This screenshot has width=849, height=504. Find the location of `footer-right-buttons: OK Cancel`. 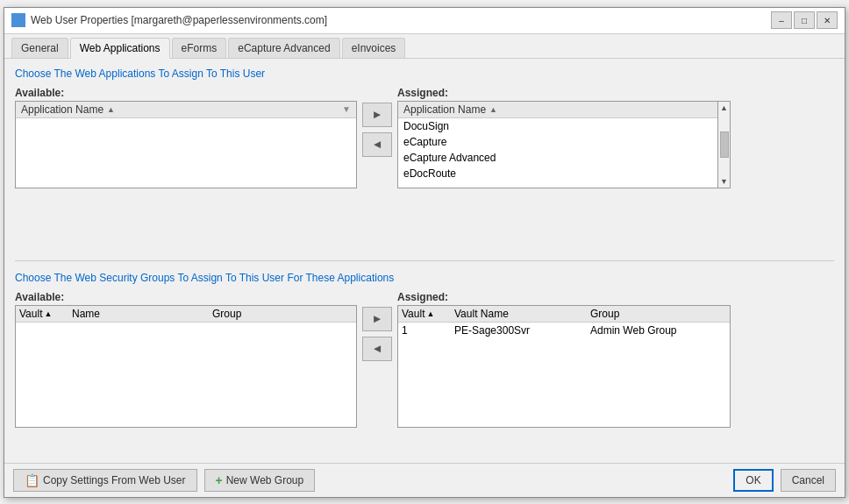

footer-right-buttons: OK Cancel is located at coordinates (784, 480).